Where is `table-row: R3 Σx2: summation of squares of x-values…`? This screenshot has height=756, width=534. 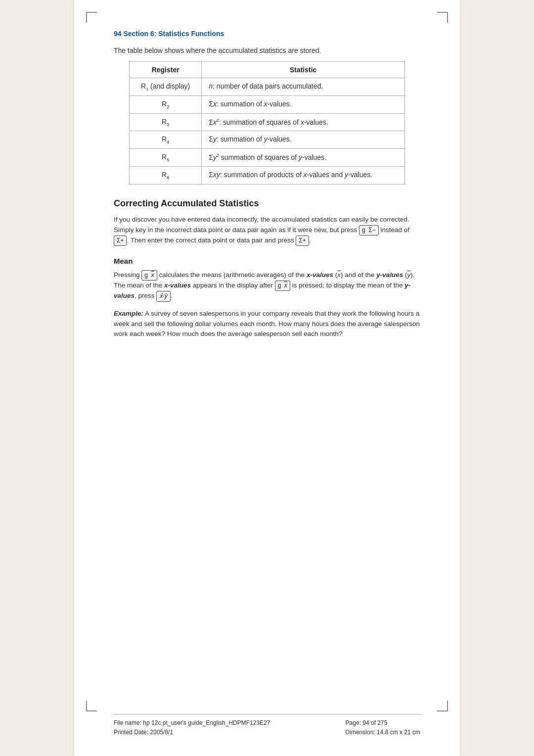
table-row: R3 Σx2: summation of squares of x-values… is located at coordinates (267, 122).